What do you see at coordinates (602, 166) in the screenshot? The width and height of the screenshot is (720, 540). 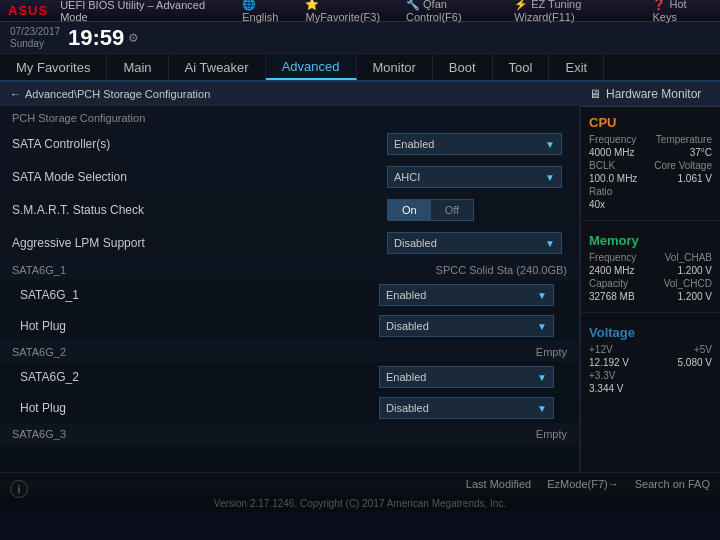 I see `cpu-bclk-label: BCLK` at bounding box center [602, 166].